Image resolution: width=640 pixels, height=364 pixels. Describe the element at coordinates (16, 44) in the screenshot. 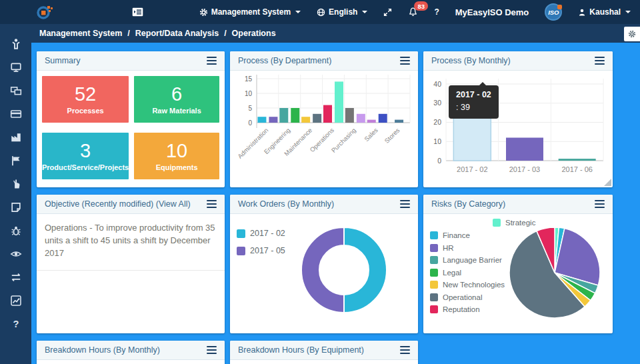

I see `sidebar-item-person` at that location.